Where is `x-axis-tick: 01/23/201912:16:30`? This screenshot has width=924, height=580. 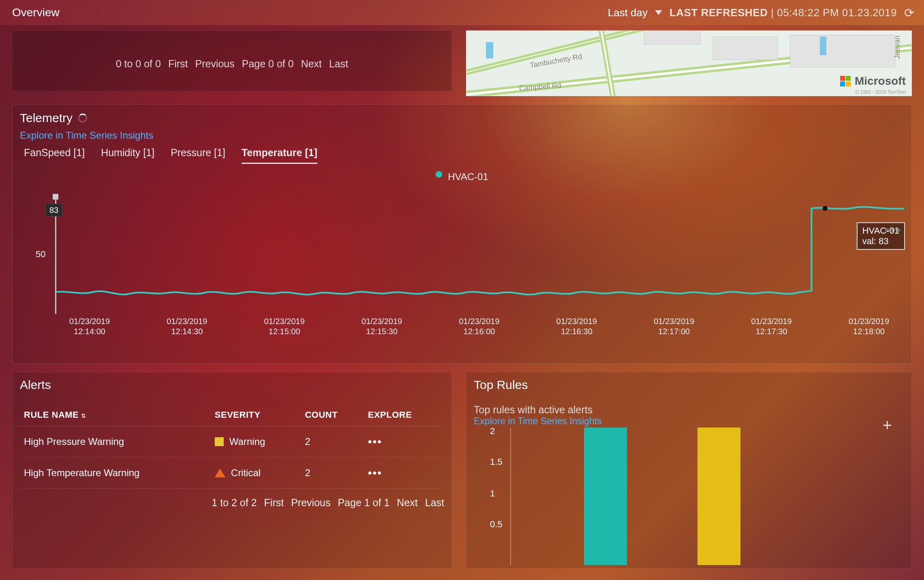 x-axis-tick: 01/23/201912:16:30 is located at coordinates (577, 327).